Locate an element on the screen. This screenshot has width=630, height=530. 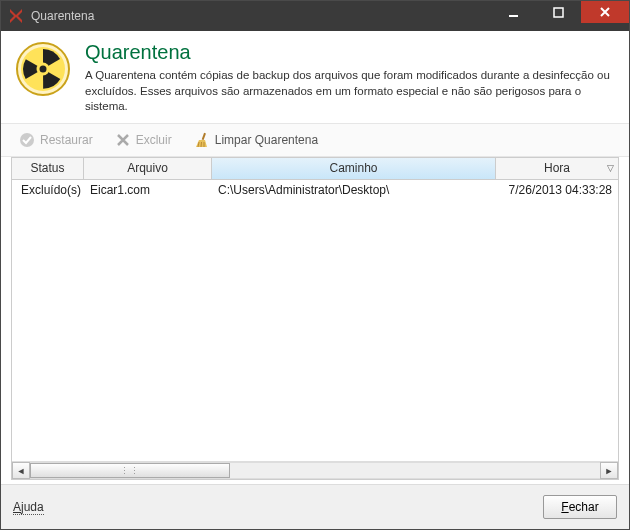
page-description: A Quarentena contém cópias de backup dos… is located at coordinates (350, 92).